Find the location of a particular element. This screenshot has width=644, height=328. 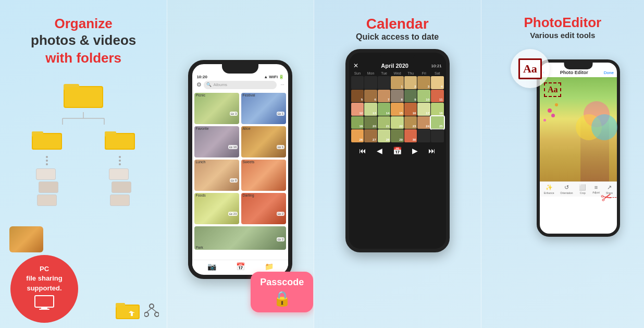

weekday-wed: Wed is located at coordinates (397, 73).